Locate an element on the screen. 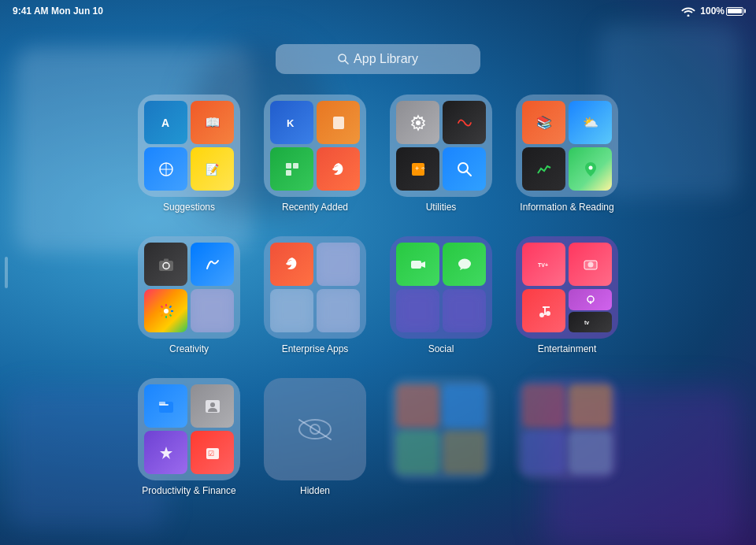  folder-icon-productivity: ☑ is located at coordinates (189, 429).